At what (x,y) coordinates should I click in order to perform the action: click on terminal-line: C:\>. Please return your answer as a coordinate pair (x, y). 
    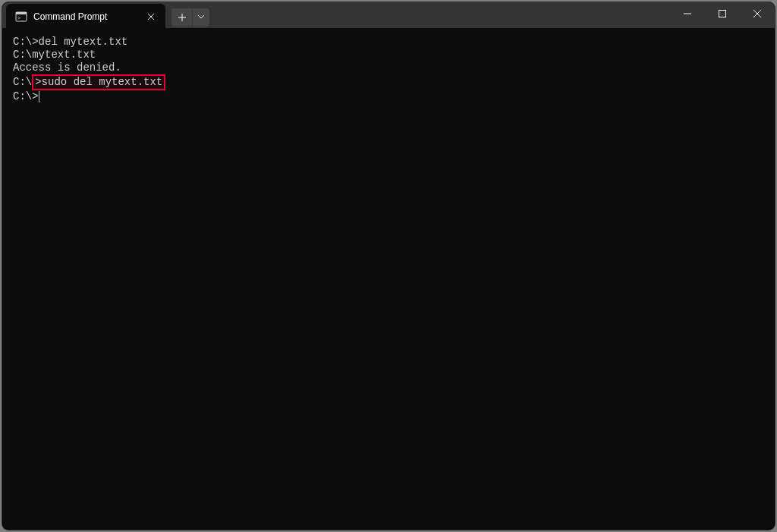
    Looking at the image, I should click on (388, 97).